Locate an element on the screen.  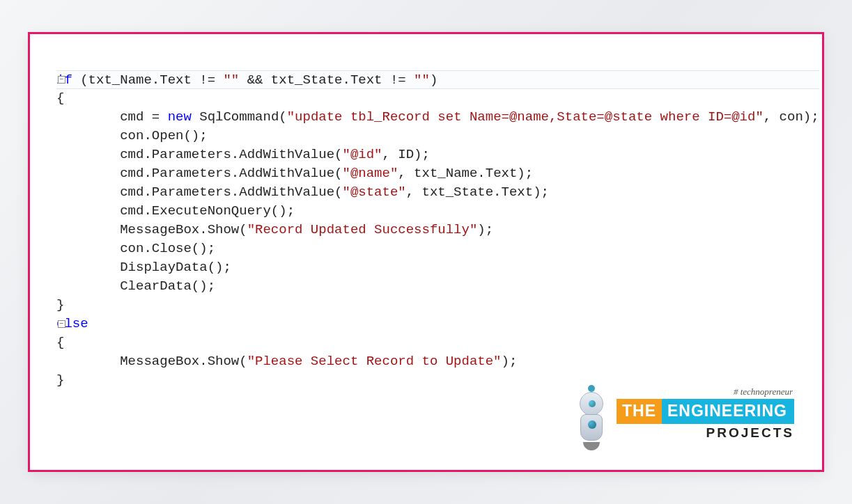
watermark-logo: # technopreneur THE ENGINEERING PROJECTS is located at coordinates (684, 420).